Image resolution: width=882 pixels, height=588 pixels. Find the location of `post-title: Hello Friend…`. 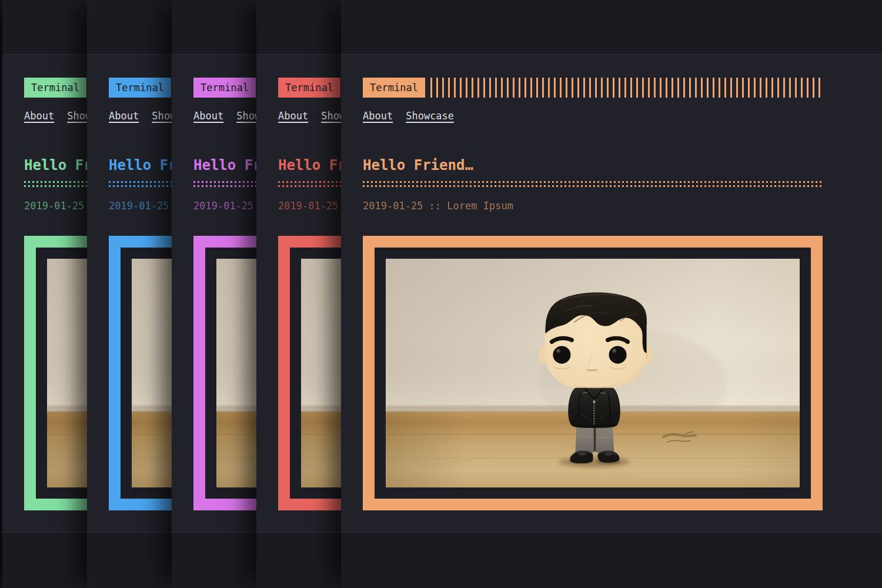

post-title: Hello Friend… is located at coordinates (593, 165).